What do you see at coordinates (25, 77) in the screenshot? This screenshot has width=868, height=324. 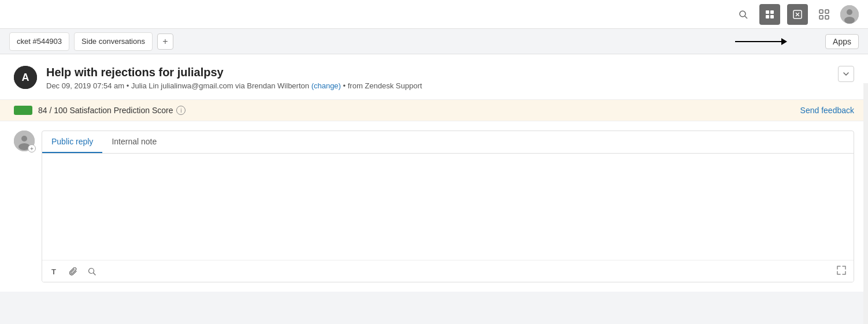 I see `svg-text: A` at bounding box center [25, 77].